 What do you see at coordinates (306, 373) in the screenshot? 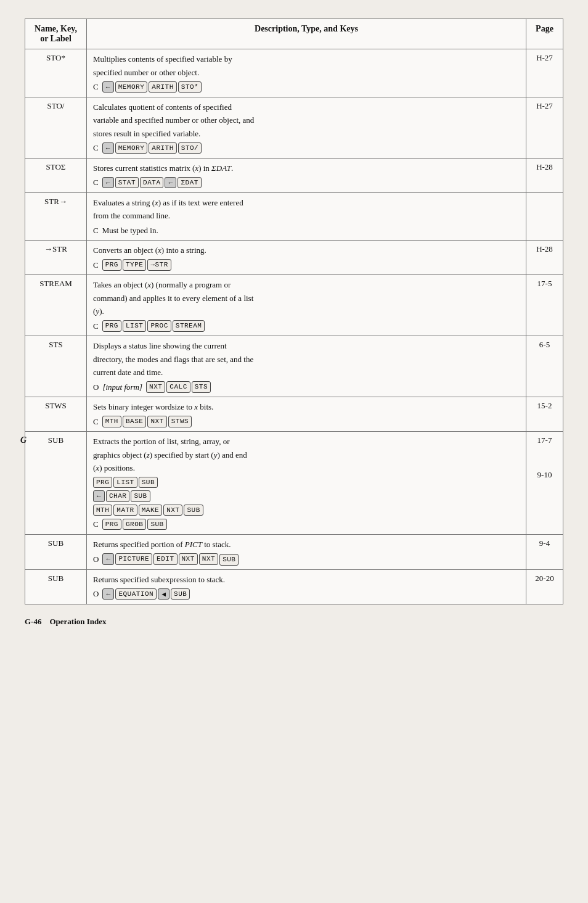
I see `desc-line: current date and time.` at bounding box center [306, 373].